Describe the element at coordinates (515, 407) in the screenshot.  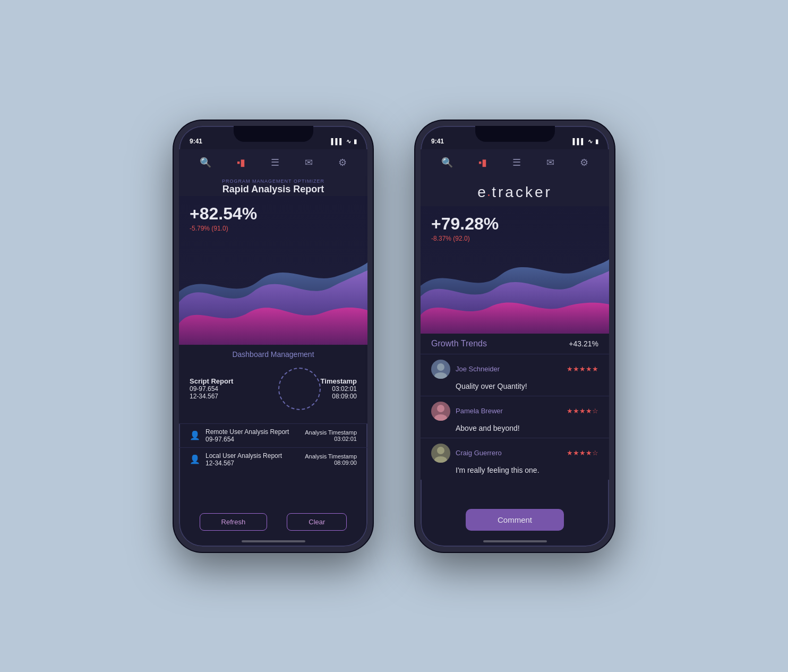
I see `growth-section: Growth Trends +43.21% Joe Schneider ★★★★…` at that location.